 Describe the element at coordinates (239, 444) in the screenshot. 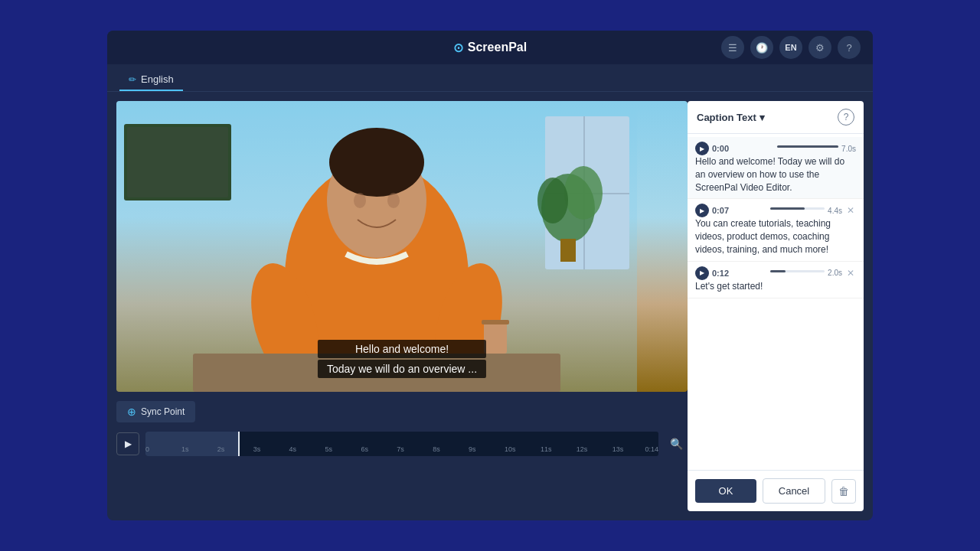

I see `timeline-cursor` at that location.